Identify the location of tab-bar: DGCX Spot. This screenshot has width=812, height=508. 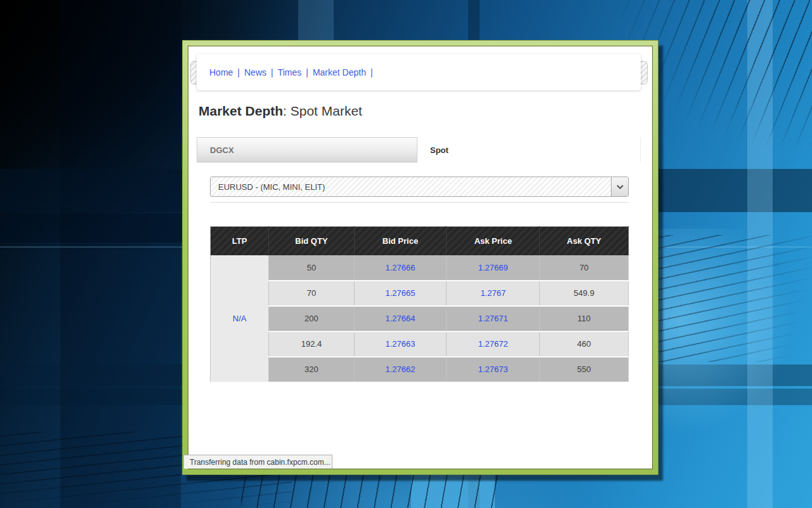
(419, 150).